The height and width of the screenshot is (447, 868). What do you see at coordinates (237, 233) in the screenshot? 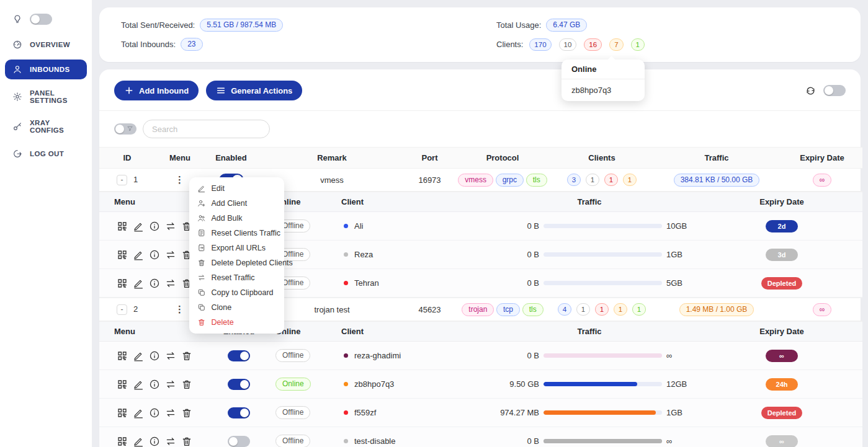
I see `menu-item-reset-clients-traffic: Reset Clients Traffic` at bounding box center [237, 233].